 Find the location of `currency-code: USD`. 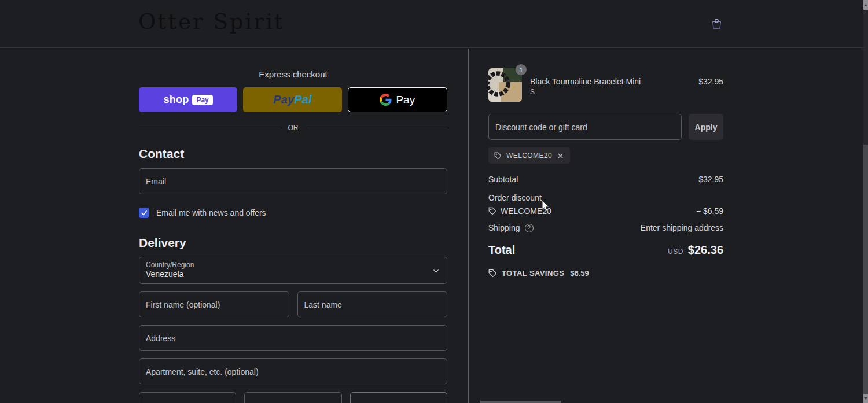

currency-code: USD is located at coordinates (676, 252).